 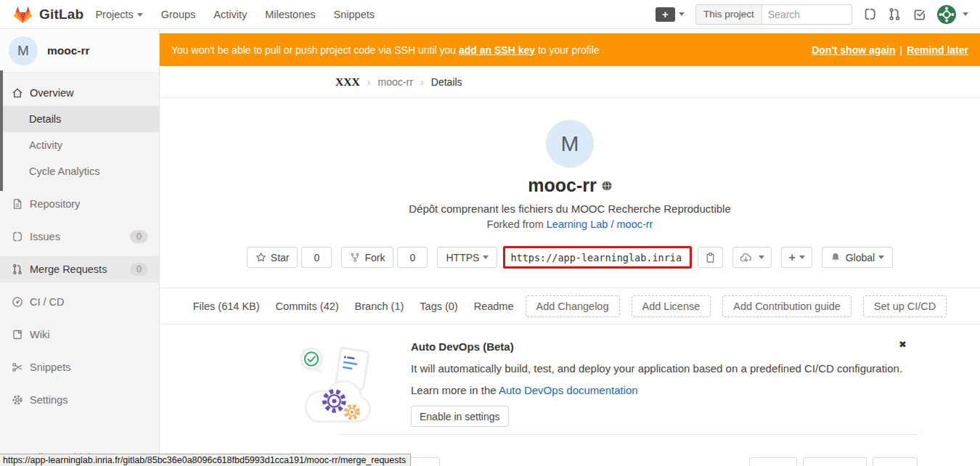 What do you see at coordinates (807, 15) in the screenshot?
I see `search-input` at bounding box center [807, 15].